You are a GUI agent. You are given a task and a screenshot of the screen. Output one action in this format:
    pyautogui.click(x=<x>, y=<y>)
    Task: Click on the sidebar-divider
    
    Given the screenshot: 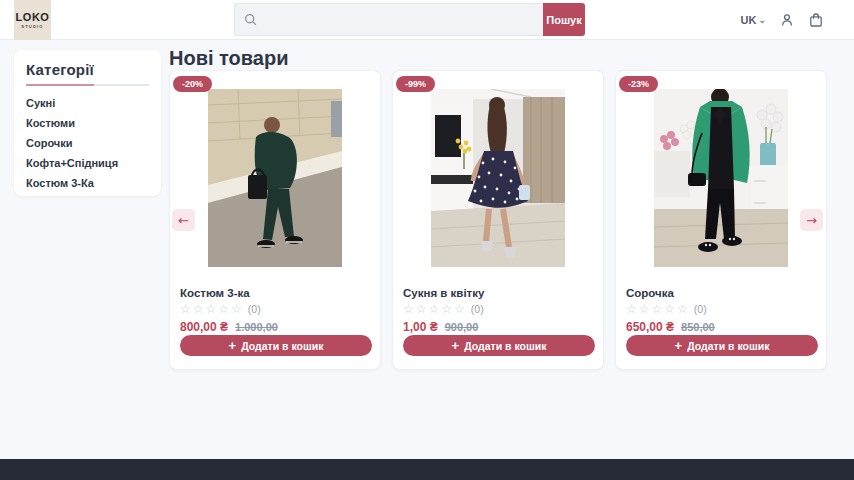 What is the action you would take?
    pyautogui.click(x=88, y=85)
    